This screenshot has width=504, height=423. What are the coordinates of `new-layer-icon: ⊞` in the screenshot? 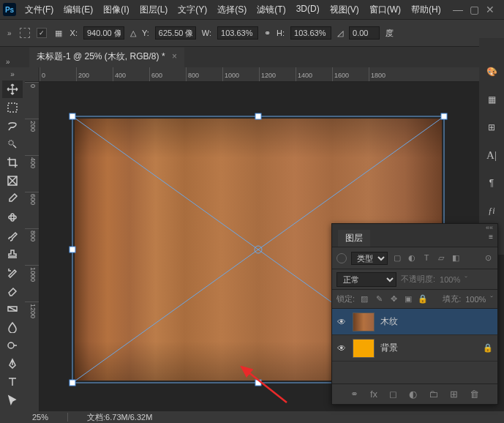 It's located at (454, 394).